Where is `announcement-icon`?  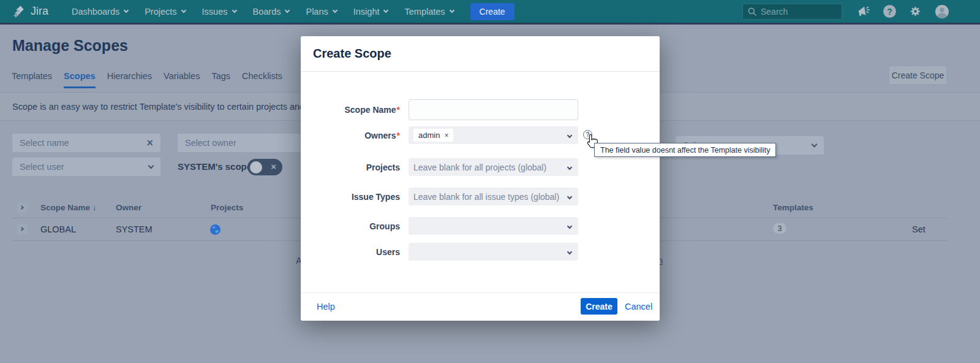 announcement-icon is located at coordinates (864, 11).